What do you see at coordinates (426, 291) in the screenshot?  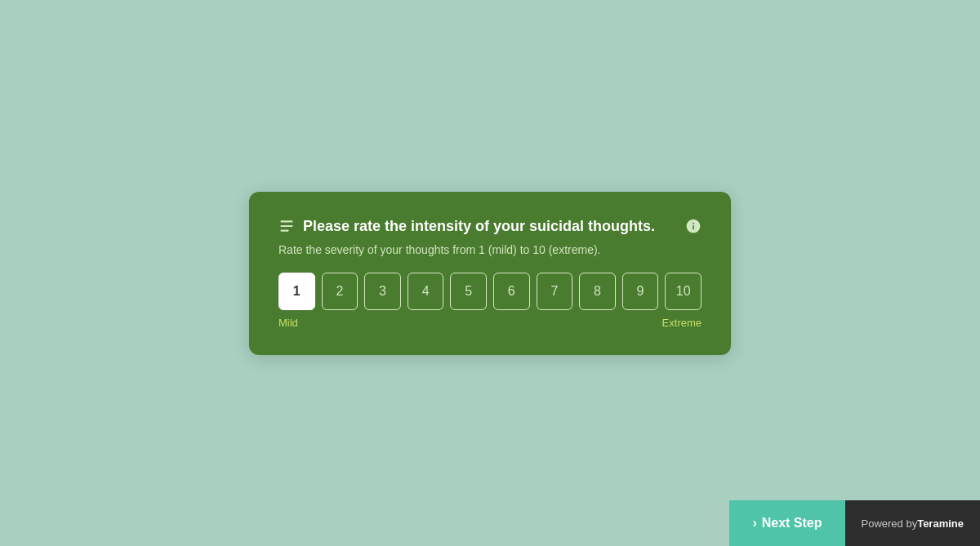 I see `rating-btn-4: 4` at bounding box center [426, 291].